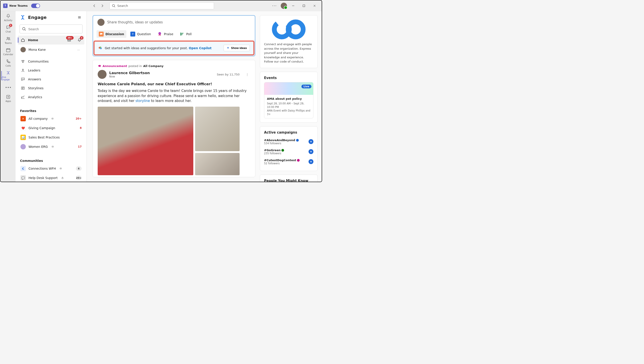  I want to click on rail-chat: 1 Chat, so click(8, 29).